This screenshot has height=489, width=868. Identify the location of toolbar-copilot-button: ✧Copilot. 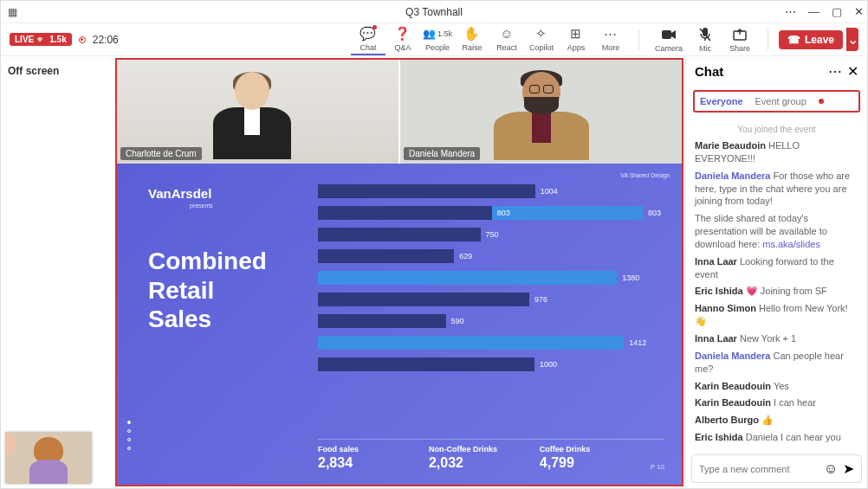
(541, 40).